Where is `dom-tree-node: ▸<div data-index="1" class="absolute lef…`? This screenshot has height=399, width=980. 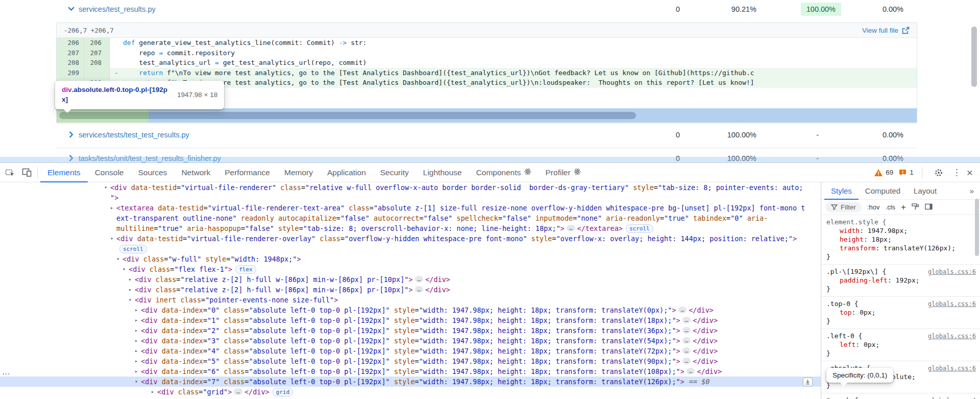
dom-tree-node: ▸<div data-index="1" class="absolute lef… is located at coordinates (410, 320).